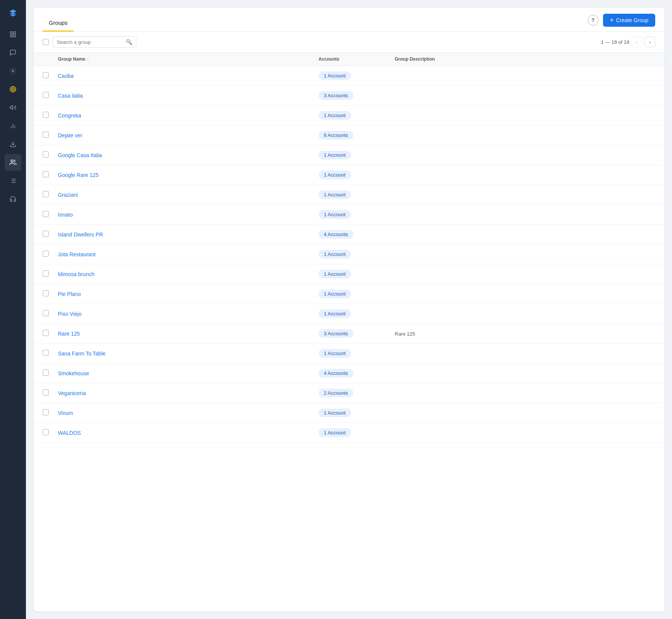 The image size is (672, 619). I want to click on sidebar-item-dashboard, so click(13, 34).